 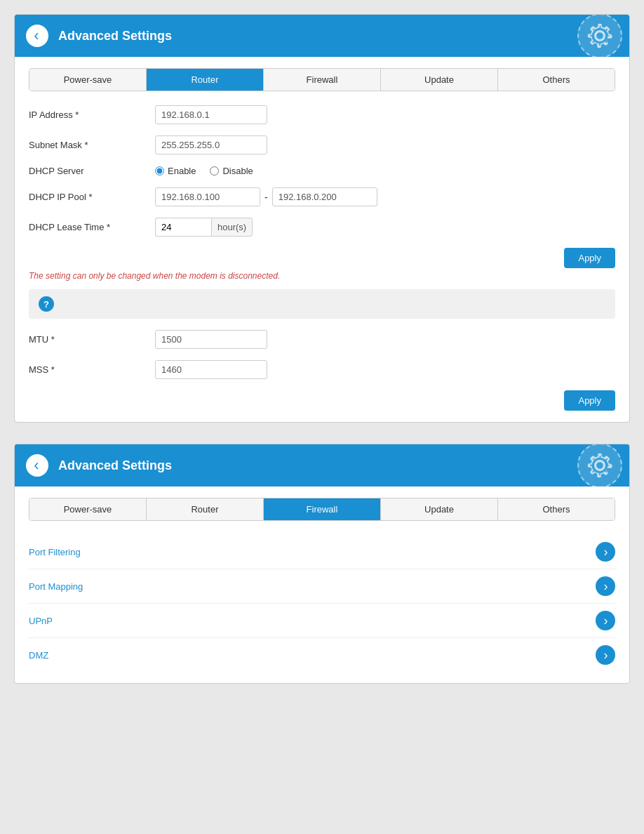 I want to click on dhcp-server-label: DHCP Server, so click(x=92, y=171).